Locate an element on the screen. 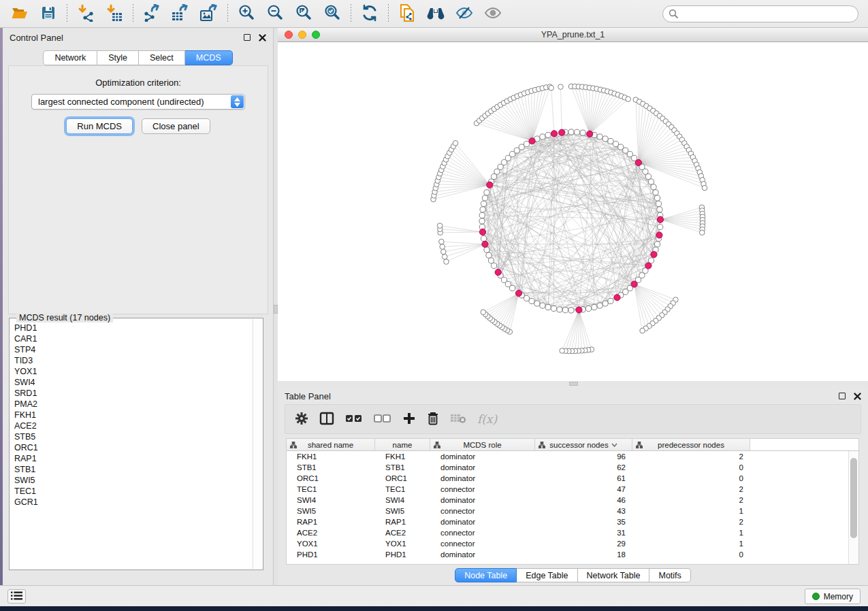 Image resolution: width=868 pixels, height=611 pixels. tab-edge-table: Edge Table is located at coordinates (547, 576).